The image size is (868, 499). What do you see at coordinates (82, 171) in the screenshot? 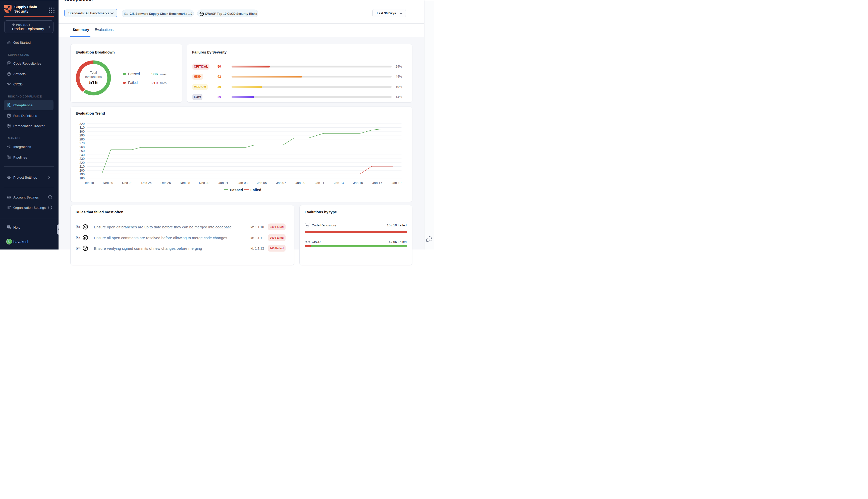
I see `svg-text: 200` at bounding box center [82, 171].